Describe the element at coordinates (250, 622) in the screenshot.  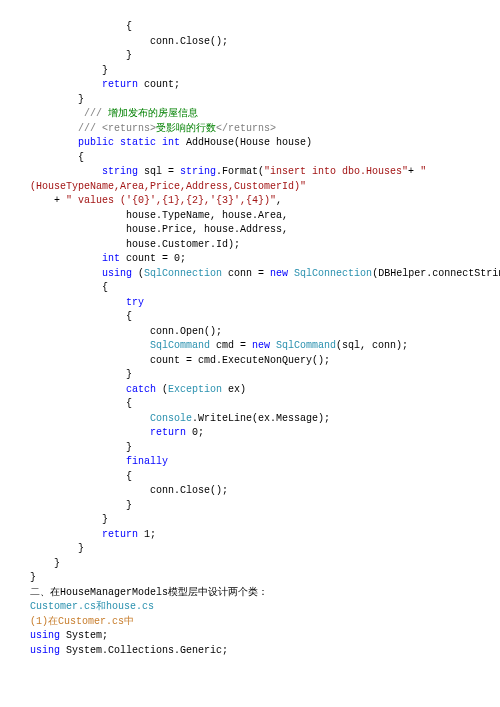
I see `code-line: (1)在Customer.cs中` at that location.